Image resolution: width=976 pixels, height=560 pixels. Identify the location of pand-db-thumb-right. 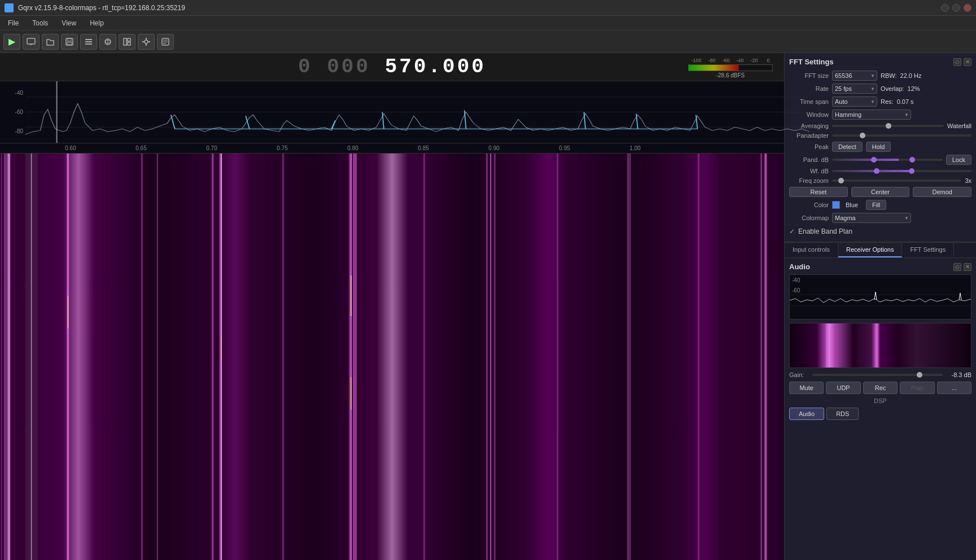
(912, 160).